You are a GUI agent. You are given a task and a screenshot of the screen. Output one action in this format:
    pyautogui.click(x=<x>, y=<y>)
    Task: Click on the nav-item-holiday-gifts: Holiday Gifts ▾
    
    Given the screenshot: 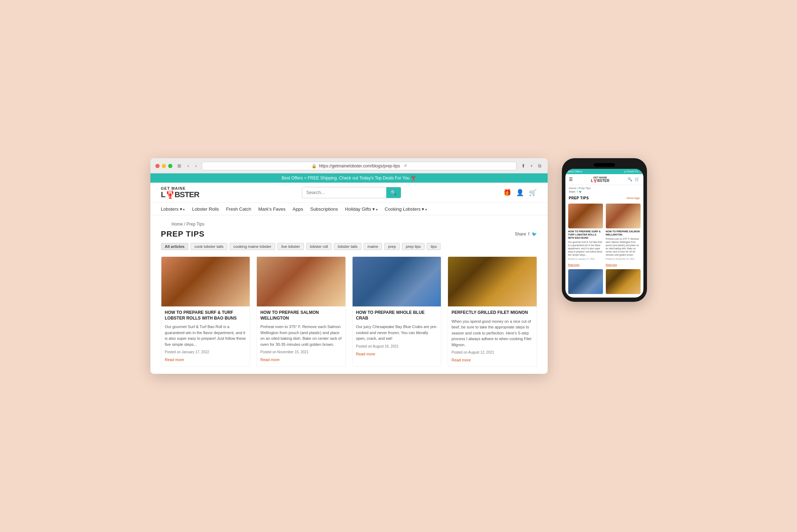 What is the action you would take?
    pyautogui.click(x=361, y=209)
    